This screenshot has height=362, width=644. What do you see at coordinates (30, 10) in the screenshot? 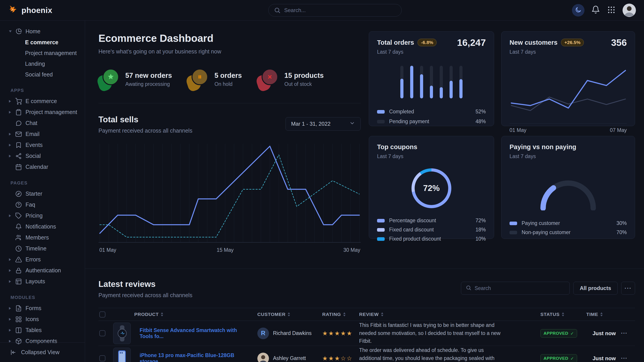
I see `phoenix-logo: phoenix` at bounding box center [30, 10].